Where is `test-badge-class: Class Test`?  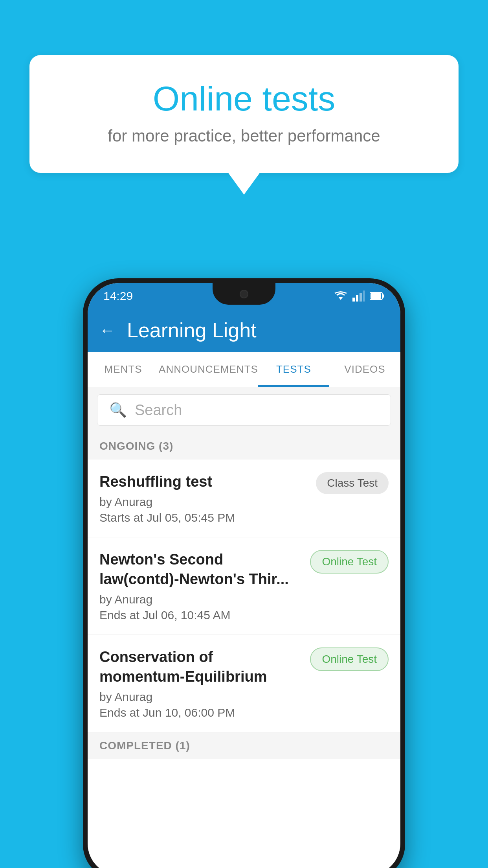
test-badge-class: Class Test is located at coordinates (352, 483).